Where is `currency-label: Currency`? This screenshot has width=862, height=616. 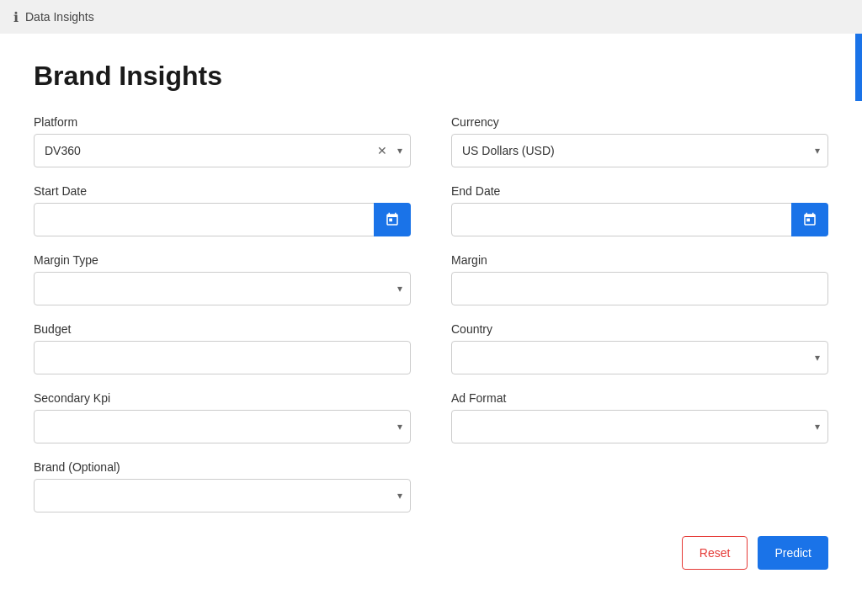
currency-label: Currency is located at coordinates (640, 122).